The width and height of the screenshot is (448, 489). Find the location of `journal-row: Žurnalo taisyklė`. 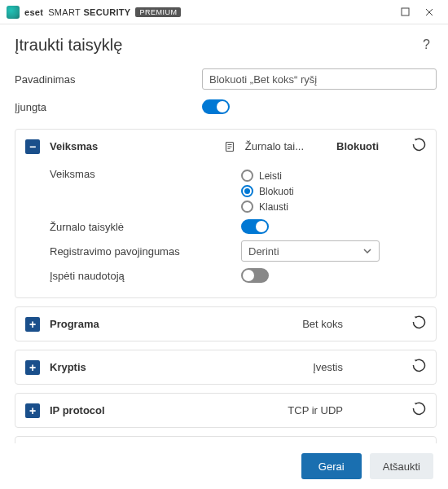

journal-row: Žurnalo taisyklė is located at coordinates (238, 227).